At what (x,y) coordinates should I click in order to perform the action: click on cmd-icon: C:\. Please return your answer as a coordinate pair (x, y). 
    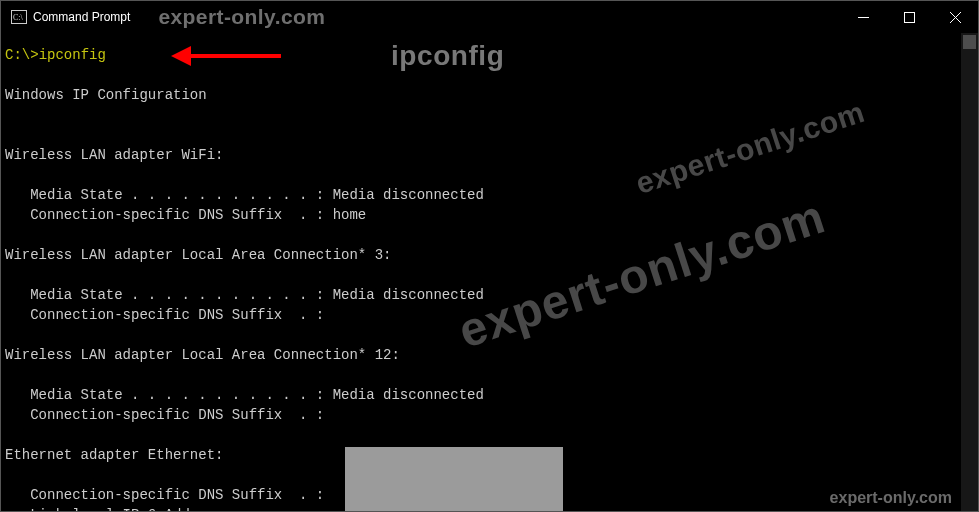
    Looking at the image, I should click on (19, 17).